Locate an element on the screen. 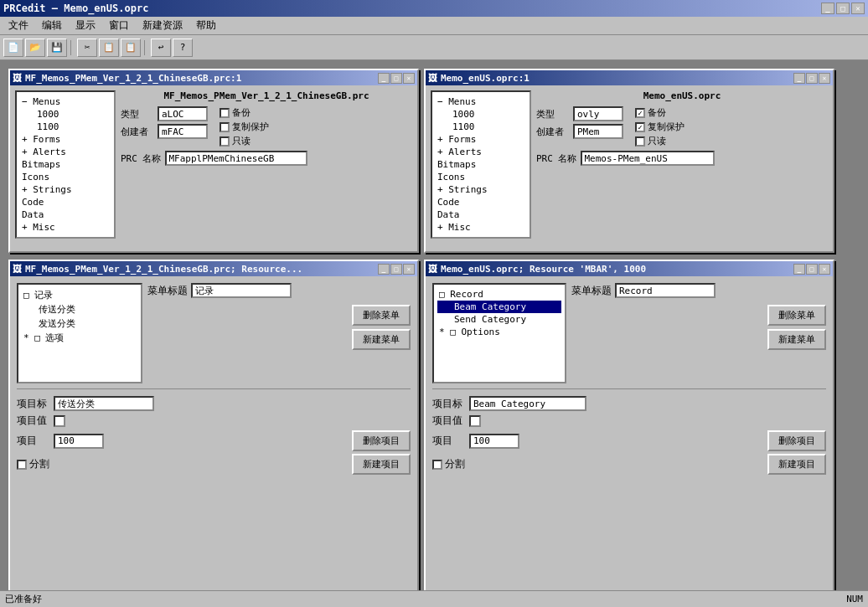 The width and height of the screenshot is (868, 607). window3-divider-box is located at coordinates (22, 465).